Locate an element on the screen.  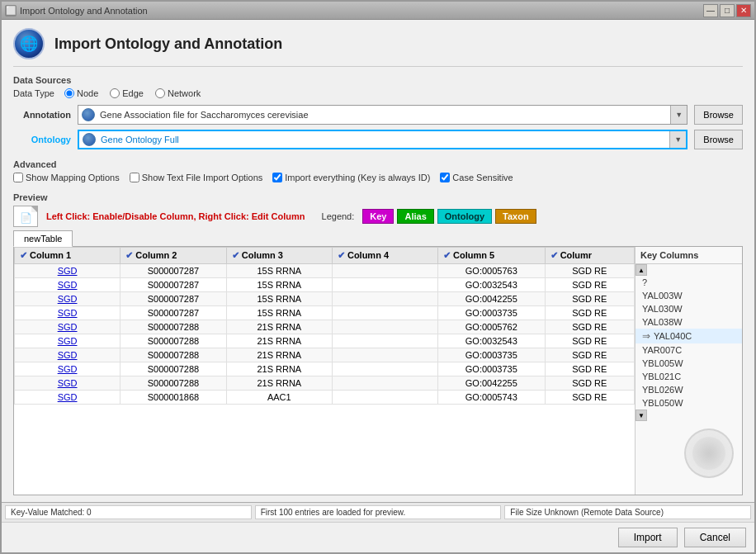
title-bar-buttons: — □ ✕ is located at coordinates (727, 11).